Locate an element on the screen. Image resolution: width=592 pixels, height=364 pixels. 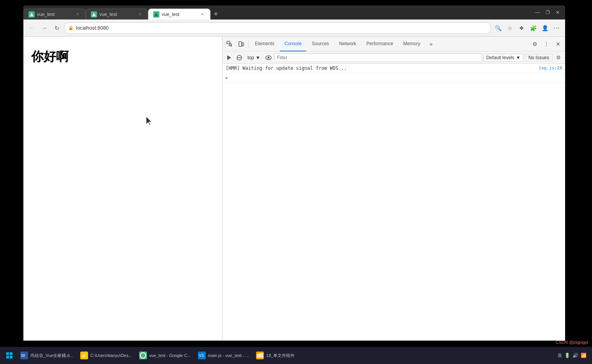
taskbar-item-chrome-label: vue_test - Google C... is located at coordinates (170, 355).